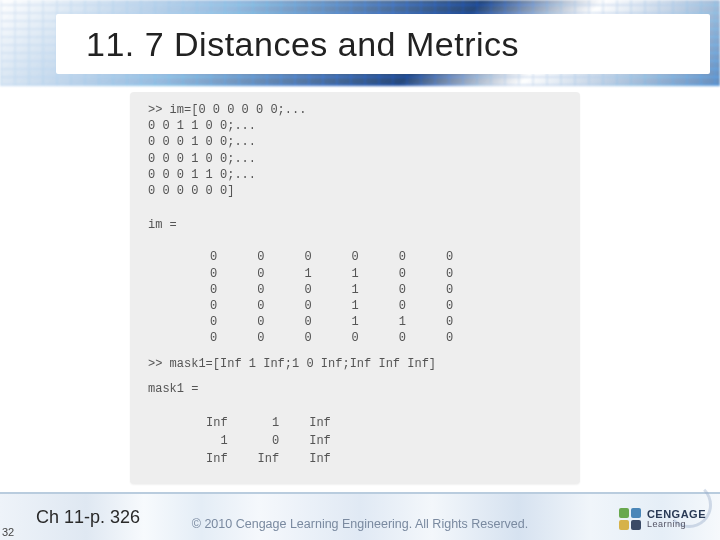  What do you see at coordinates (356, 364) in the screenshot?
I see `code-mask-input: >> mask1=[Inf 1 Inf;1 0 Inf;Inf Inf Inf]` at bounding box center [356, 364].